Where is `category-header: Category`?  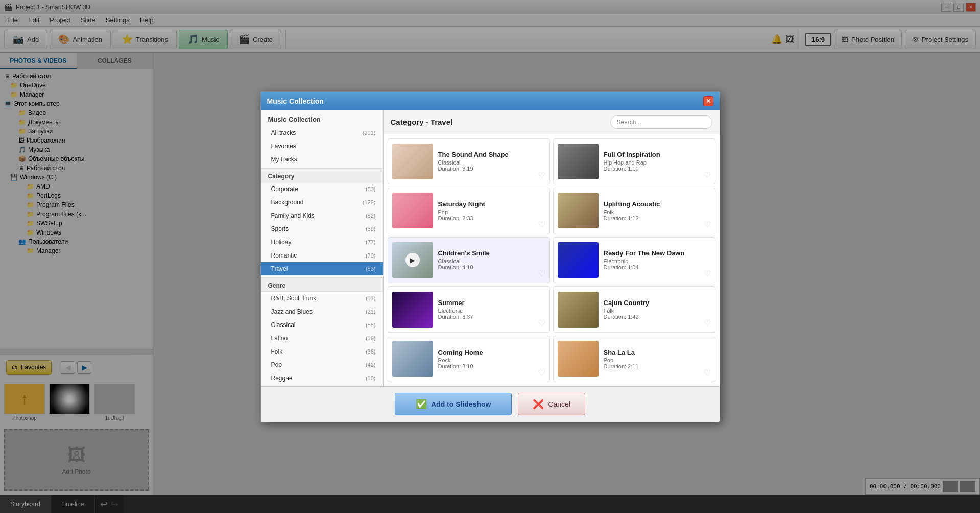 category-header: Category is located at coordinates (322, 175).